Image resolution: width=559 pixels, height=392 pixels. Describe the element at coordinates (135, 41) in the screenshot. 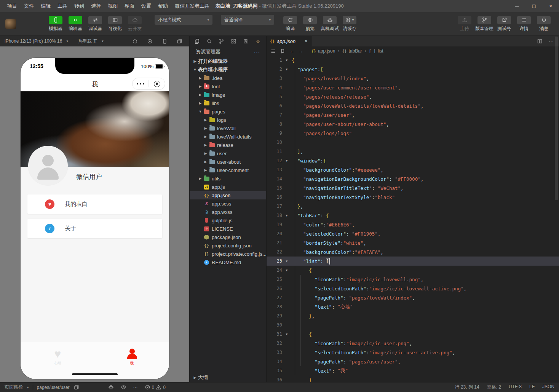

I see `rotate-icon` at that location.